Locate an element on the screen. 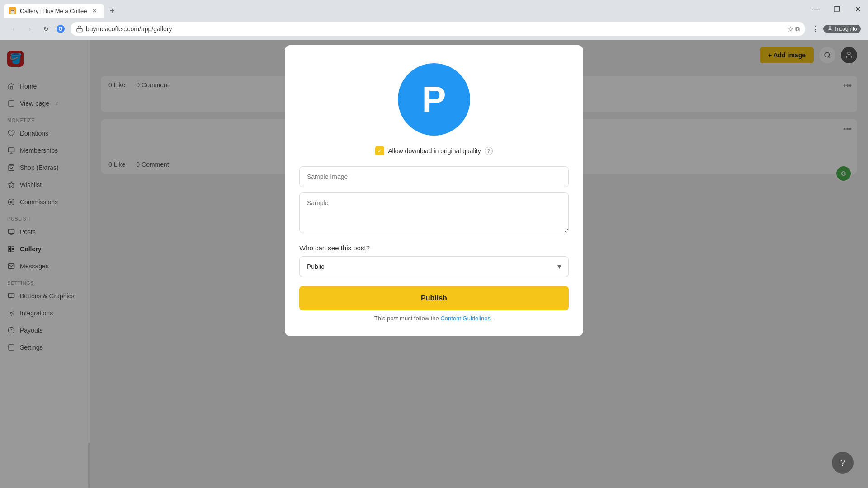  modal-logo-circle: P is located at coordinates (434, 99).